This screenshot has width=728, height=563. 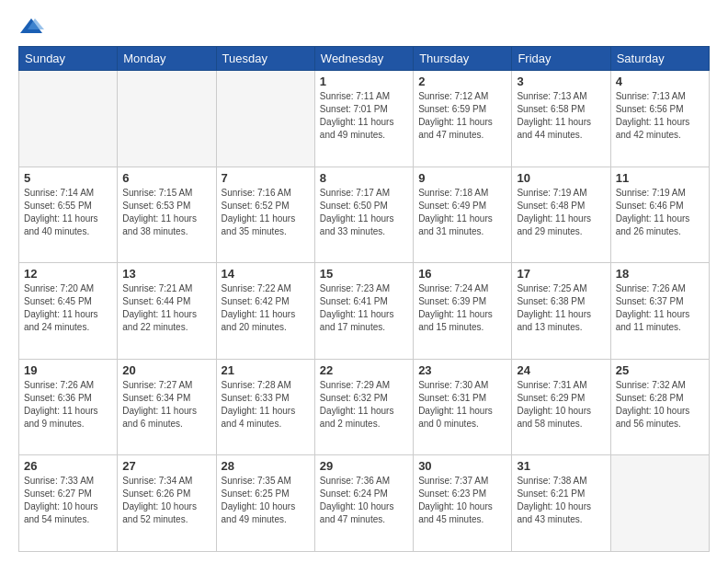 I want to click on col-header-thursday: Thursday, so click(x=463, y=59).